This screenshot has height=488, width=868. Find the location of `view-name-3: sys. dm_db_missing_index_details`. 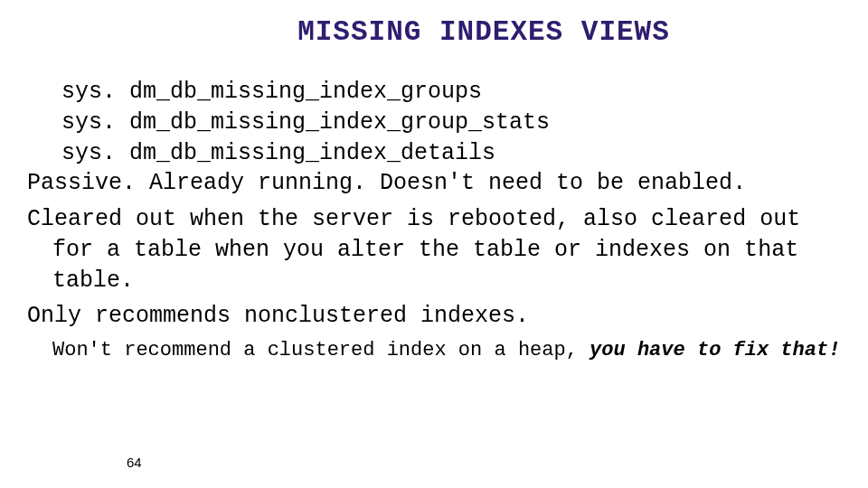

view-name-3: sys. dm_db_missing_index_details is located at coordinates (434, 154).